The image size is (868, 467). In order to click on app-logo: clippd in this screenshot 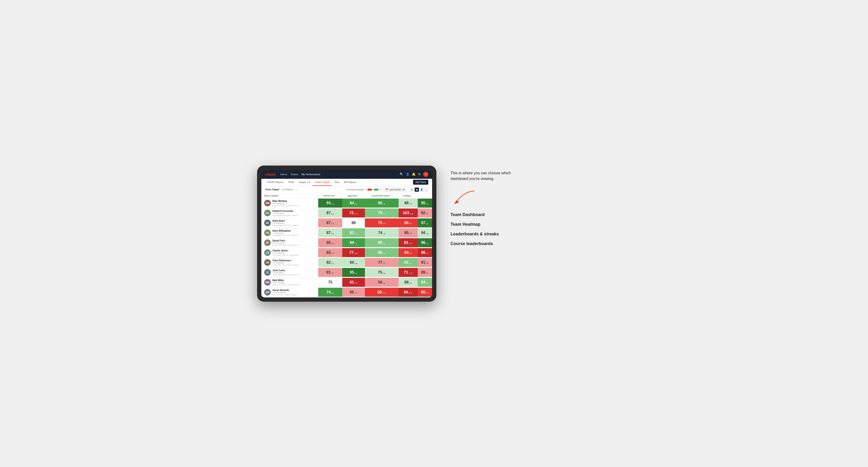, I will do `click(270, 175)`.